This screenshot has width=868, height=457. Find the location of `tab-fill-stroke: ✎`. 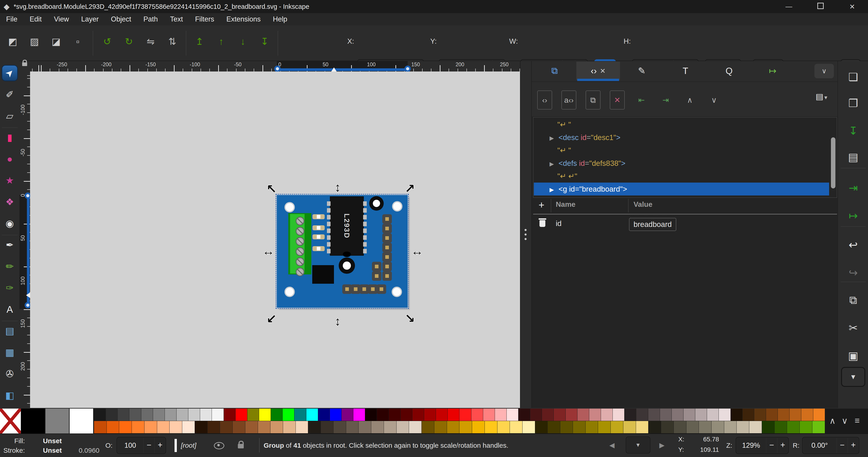

tab-fill-stroke: ✎ is located at coordinates (642, 71).